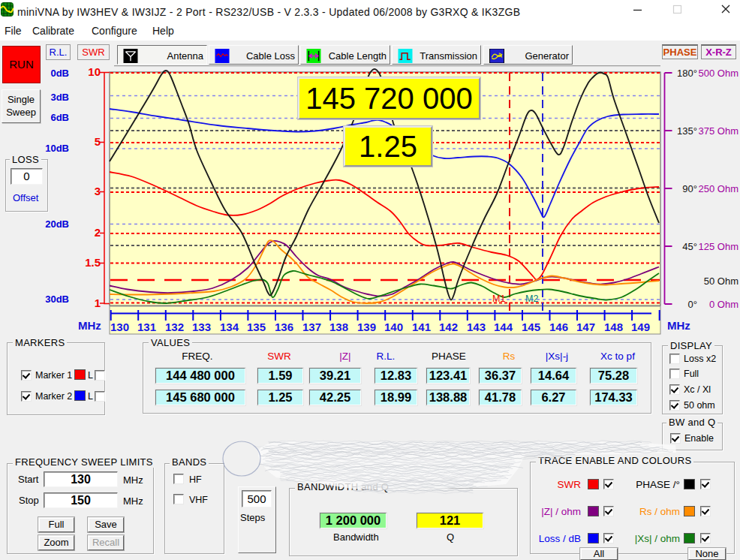 Image resolution: width=740 pixels, height=560 pixels. Describe the element at coordinates (498, 299) in the screenshot. I see `svg-text: M1` at that location.